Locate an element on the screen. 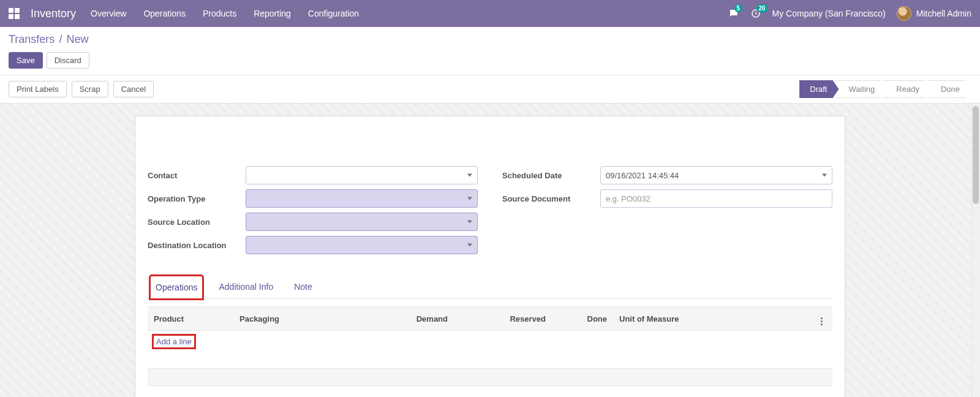  control-panel: Transfers / New Save Discard is located at coordinates (490, 51).